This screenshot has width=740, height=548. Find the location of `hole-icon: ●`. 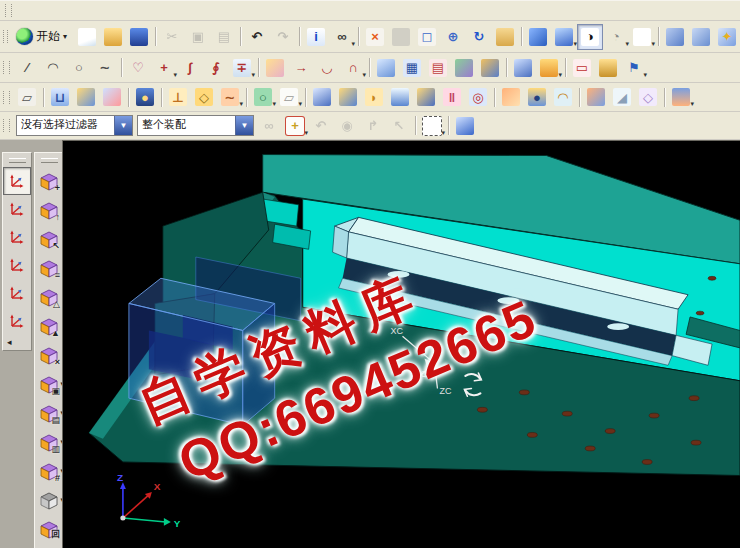

hole-icon: ● is located at coordinates (145, 97).